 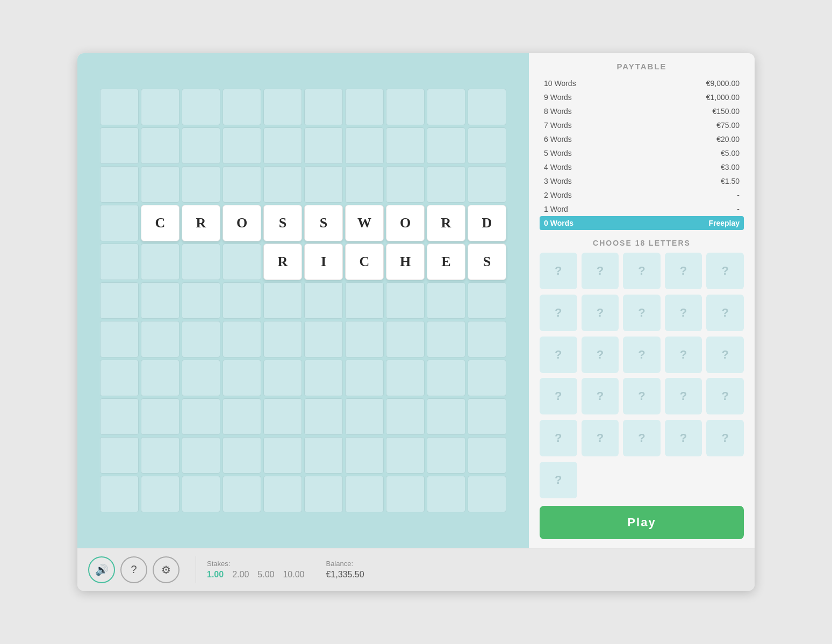 I want to click on paytable-prize: €75.00, so click(x=728, y=125).